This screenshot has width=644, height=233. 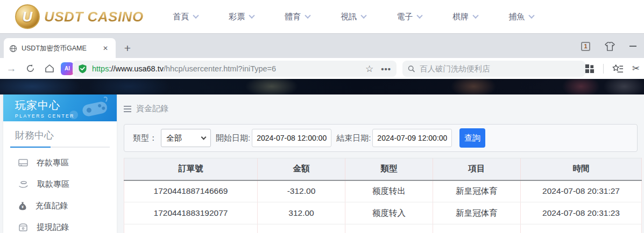 I want to click on sidebar-item-deposit: 存款專區, so click(x=60, y=163).